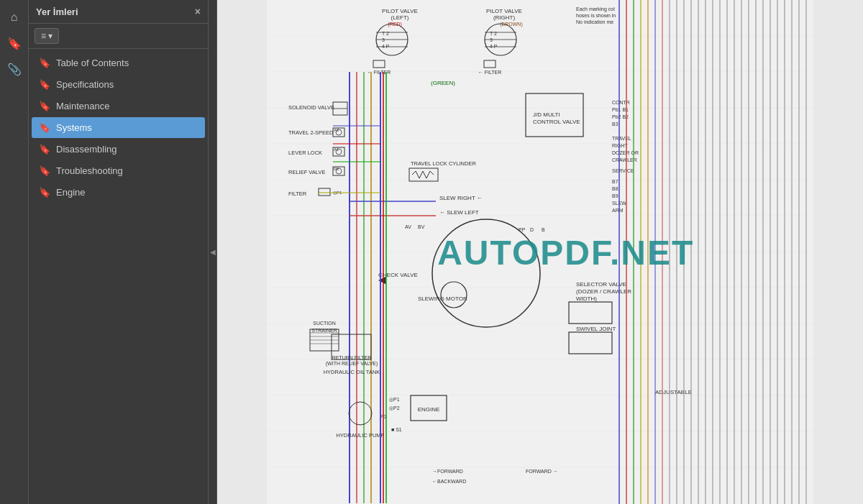  I want to click on svg-text: SLEW RIGHT ←, so click(461, 198).